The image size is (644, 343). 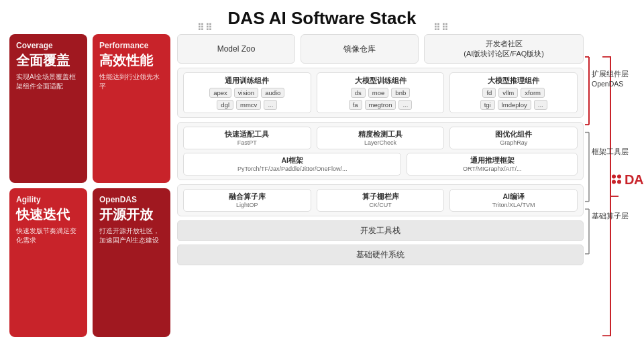 I want to click on fusion-lib-title: 融合算子库, so click(x=247, y=197).